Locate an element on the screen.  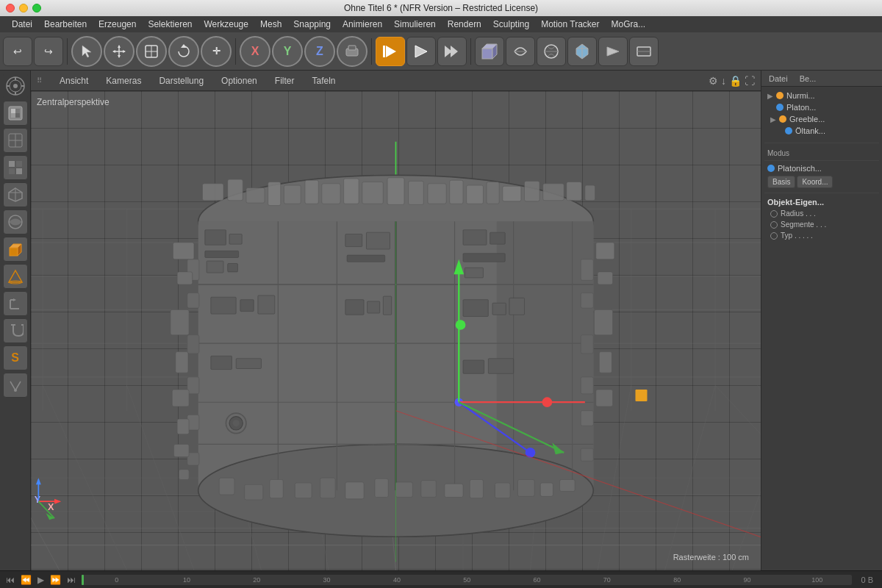
koord-button: Koord... is located at coordinates (814, 182).